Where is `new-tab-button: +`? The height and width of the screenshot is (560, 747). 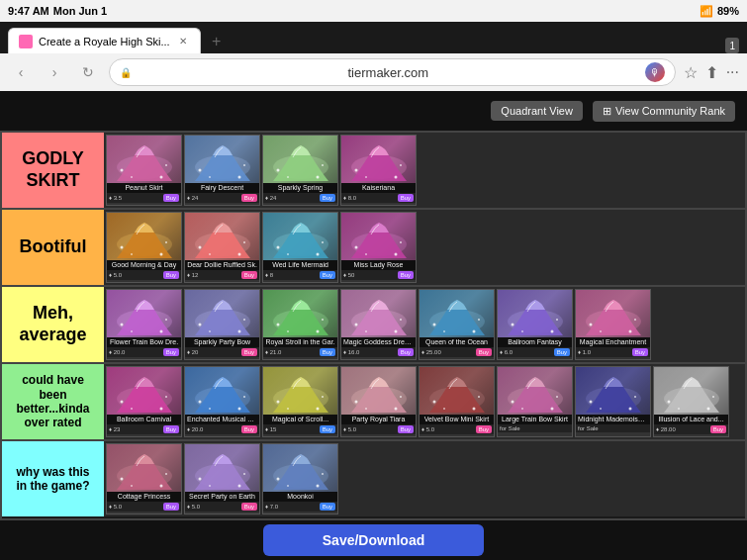
new-tab-button: + is located at coordinates (217, 42).